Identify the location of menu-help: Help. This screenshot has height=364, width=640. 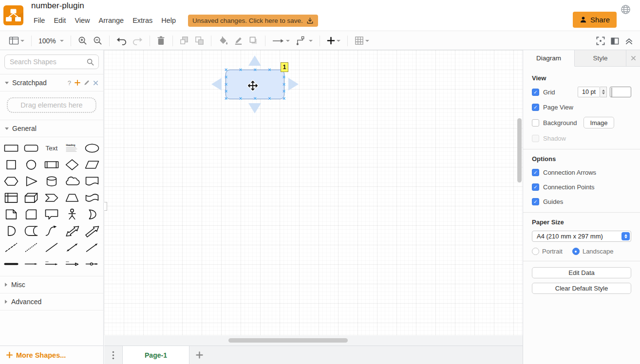
(169, 20).